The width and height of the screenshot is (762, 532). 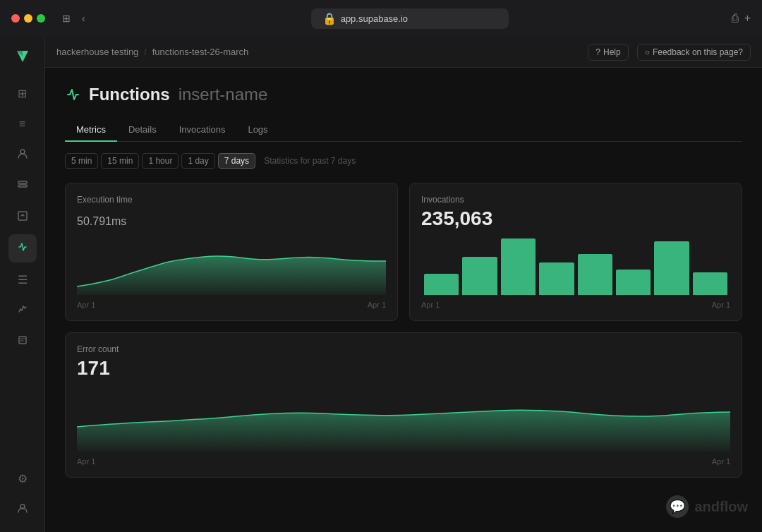 I want to click on breadcrumb: hackerhouse testing / functions-test-26-…, so click(x=152, y=52).